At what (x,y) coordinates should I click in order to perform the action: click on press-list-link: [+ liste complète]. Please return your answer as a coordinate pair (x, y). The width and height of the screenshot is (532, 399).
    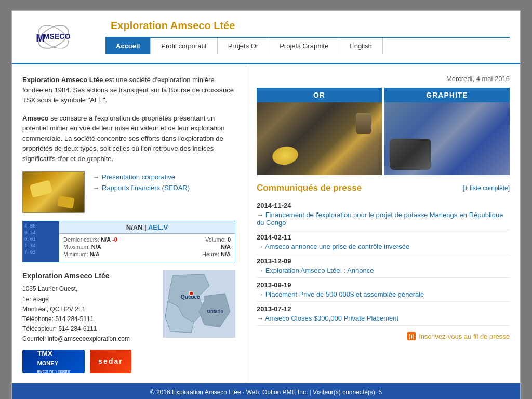
    Looking at the image, I should click on (486, 188).